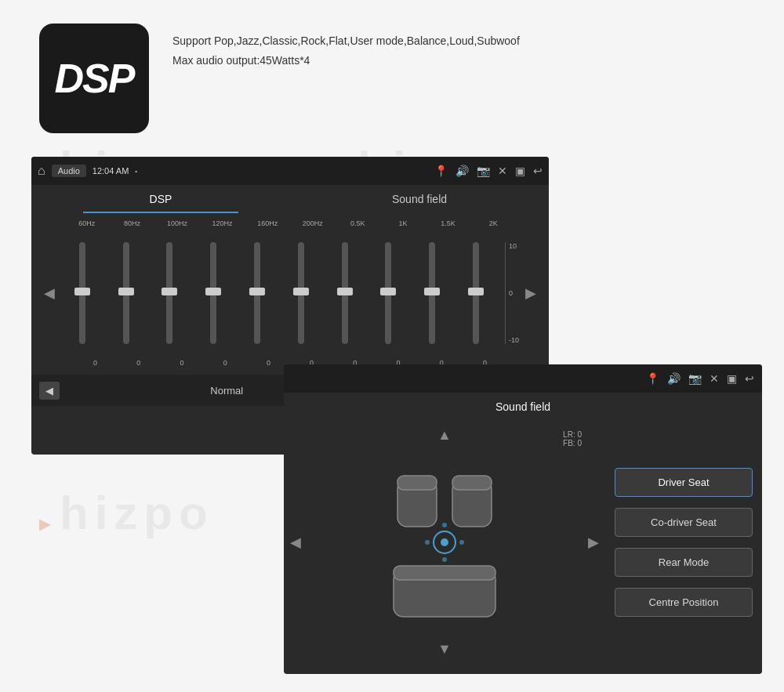  Describe the element at coordinates (732, 379) in the screenshot. I see `sf-window-icon: ▣` at that location.